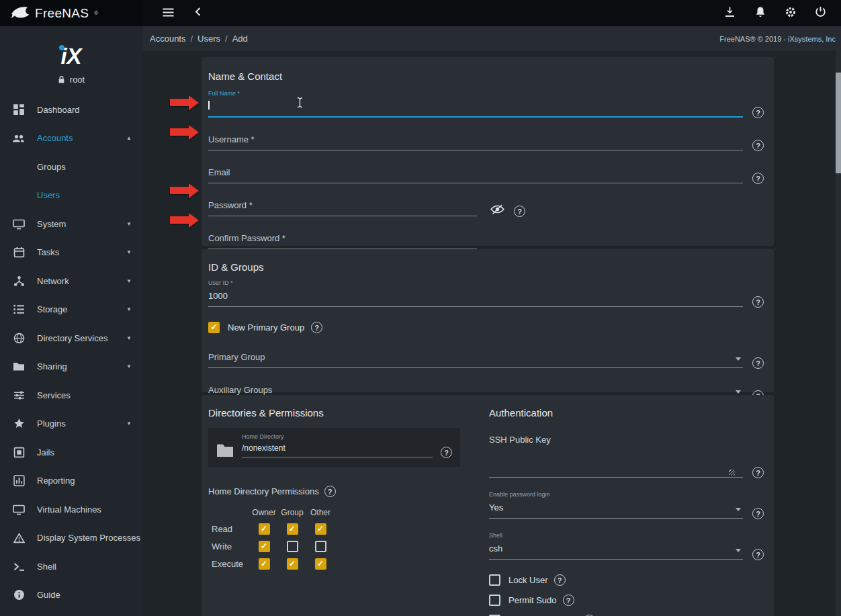 This screenshot has height=616, width=841. I want to click on menu-toggle-button, so click(168, 13).